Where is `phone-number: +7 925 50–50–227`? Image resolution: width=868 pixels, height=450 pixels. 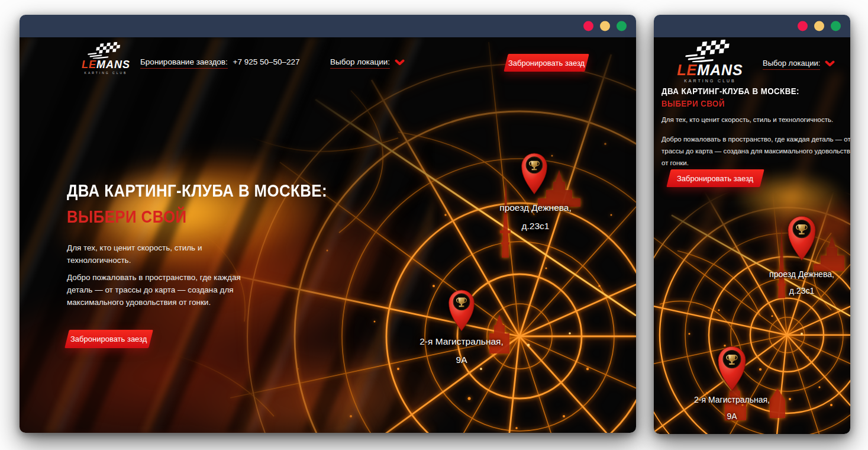 phone-number: +7 925 50–50–227 is located at coordinates (266, 62).